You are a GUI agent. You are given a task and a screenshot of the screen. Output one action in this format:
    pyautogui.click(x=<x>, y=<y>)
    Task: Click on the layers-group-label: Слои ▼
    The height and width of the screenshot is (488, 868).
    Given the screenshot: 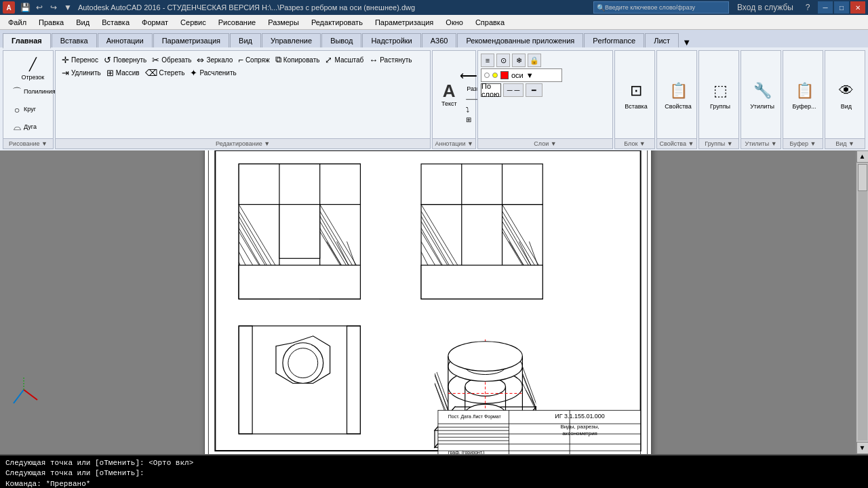 What is the action you would take?
    pyautogui.click(x=545, y=144)
    